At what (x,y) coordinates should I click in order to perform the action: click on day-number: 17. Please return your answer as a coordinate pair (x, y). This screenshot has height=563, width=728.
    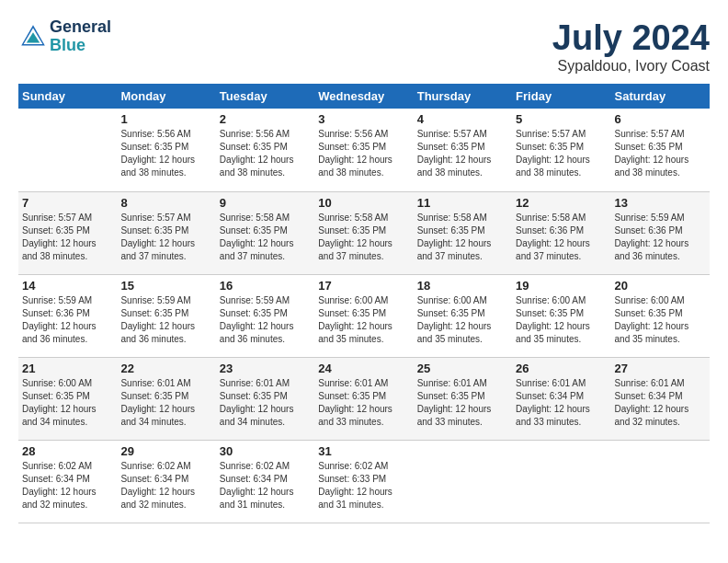
    Looking at the image, I should click on (364, 285).